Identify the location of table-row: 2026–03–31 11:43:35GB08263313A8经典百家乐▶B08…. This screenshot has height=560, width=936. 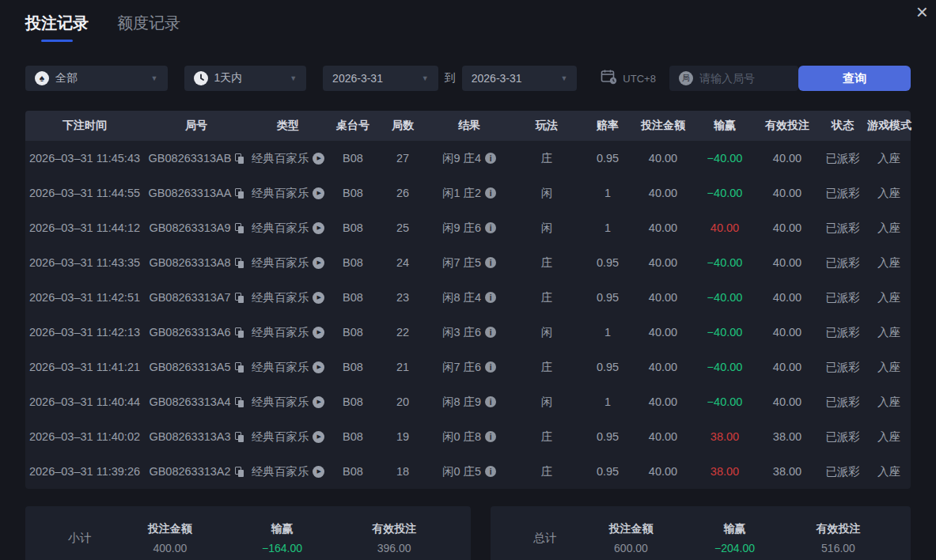
(468, 263).